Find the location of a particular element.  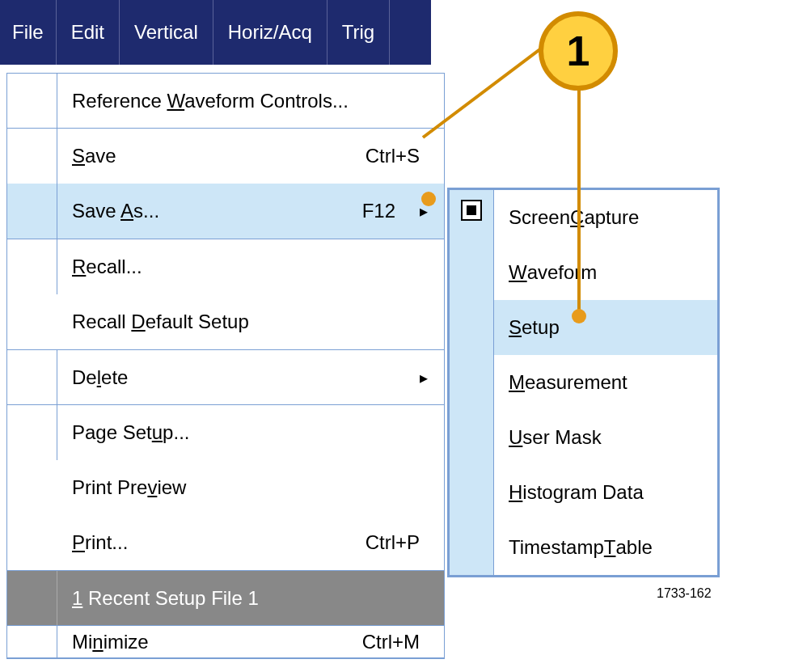

menu-horiz-acq: Horiz/Acq is located at coordinates (270, 32).